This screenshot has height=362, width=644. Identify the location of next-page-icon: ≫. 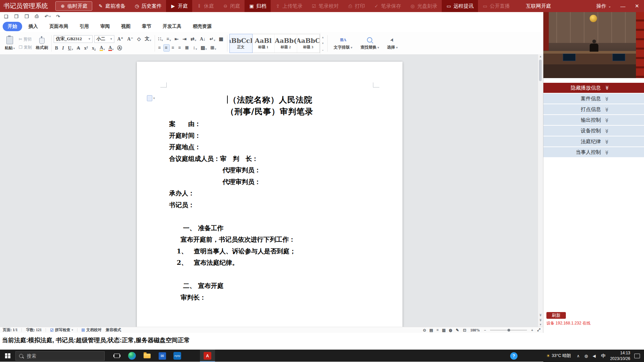
(541, 320).